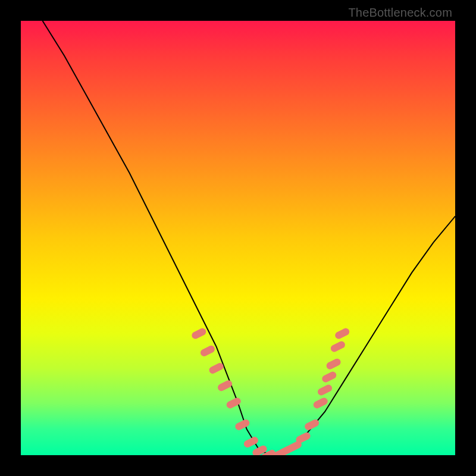 The width and height of the screenshot is (476, 476). What do you see at coordinates (400, 13) in the screenshot?
I see `watermark-text: TheBottleneck.com` at bounding box center [400, 13].